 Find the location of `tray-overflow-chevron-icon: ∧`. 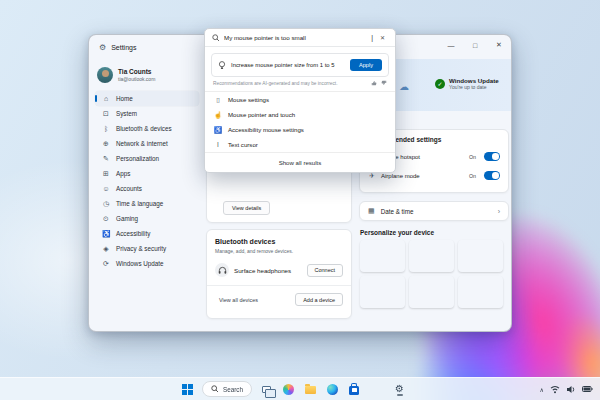

tray-overflow-chevron-icon: ∧ is located at coordinates (542, 390).